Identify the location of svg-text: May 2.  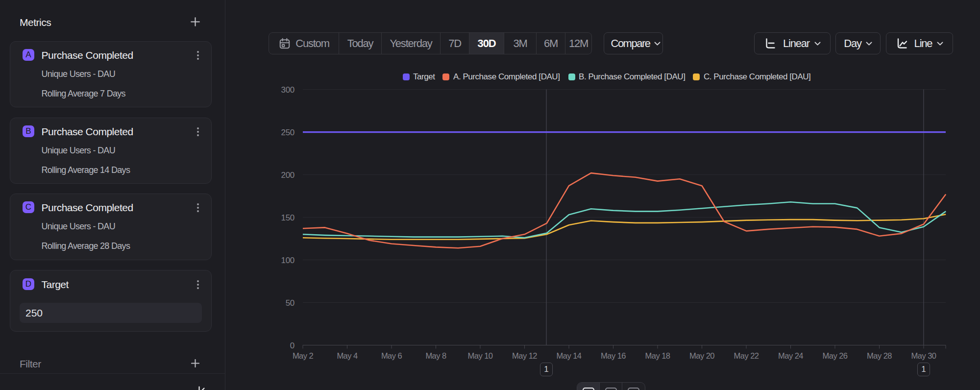
(303, 356).